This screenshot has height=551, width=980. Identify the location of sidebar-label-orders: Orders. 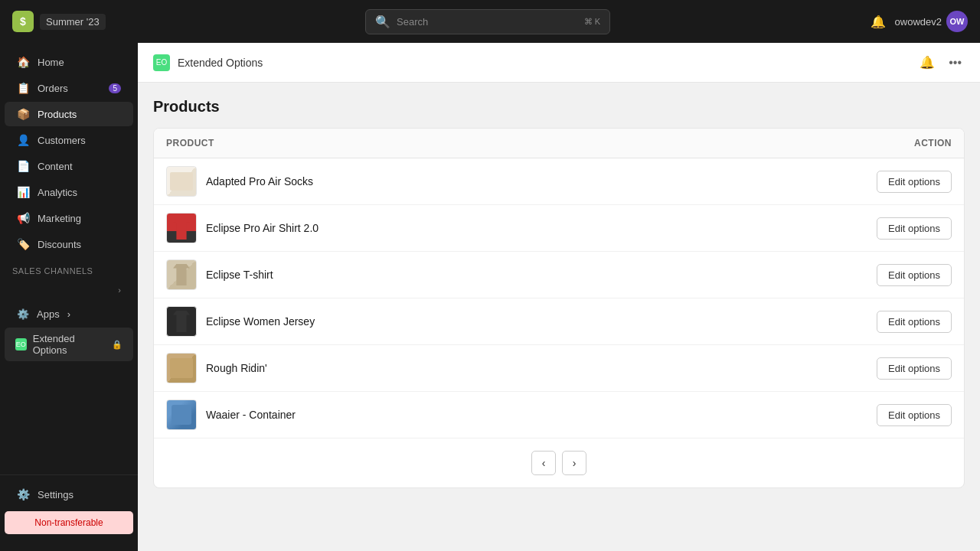
(53, 89).